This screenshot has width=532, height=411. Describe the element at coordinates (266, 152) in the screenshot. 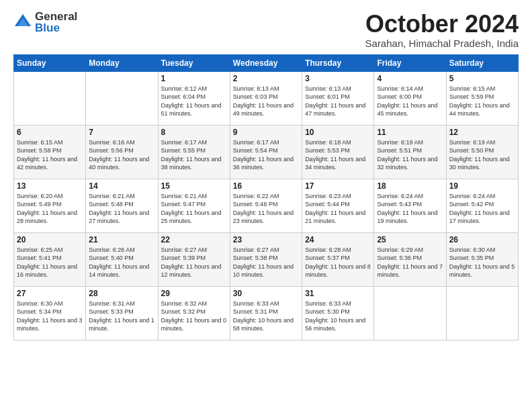

I see `calendar-cell: 9Sunrise: 6:17 AMSunset: 5:54 PMDaylight…` at that location.